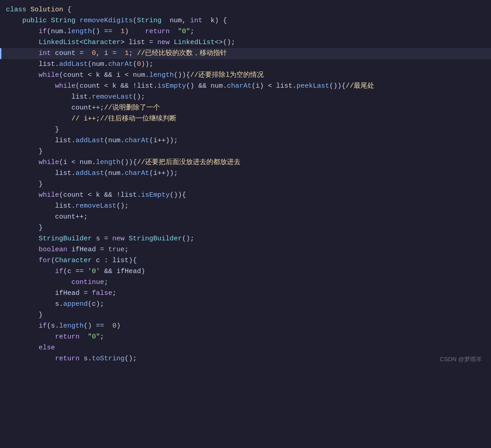 Image resolution: width=491 pixels, height=448 pixels. I want to click on code-line: ifHead = false;, so click(246, 294).